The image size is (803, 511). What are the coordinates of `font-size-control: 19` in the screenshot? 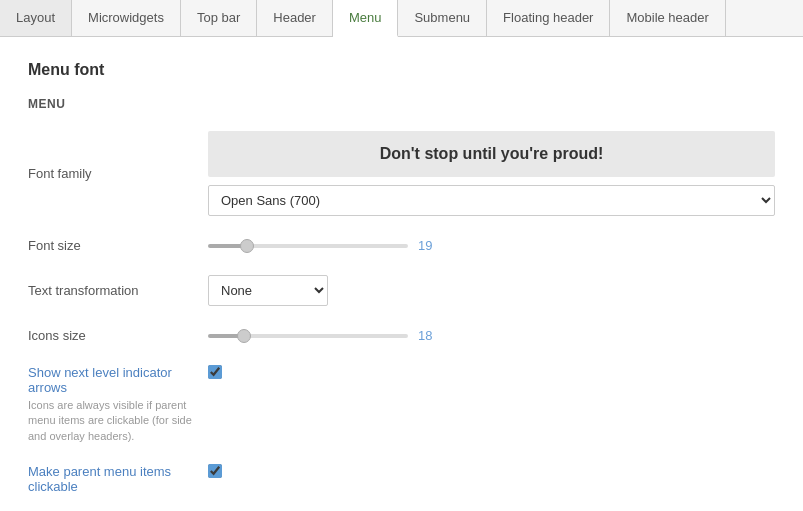 It's located at (492, 246).